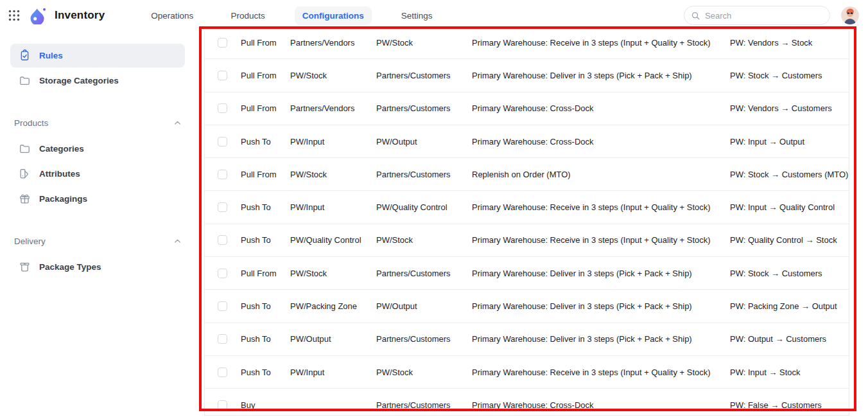 This screenshot has width=868, height=417. What do you see at coordinates (98, 81) in the screenshot?
I see `sidebar-item-storage-categories: Storage Categories` at bounding box center [98, 81].